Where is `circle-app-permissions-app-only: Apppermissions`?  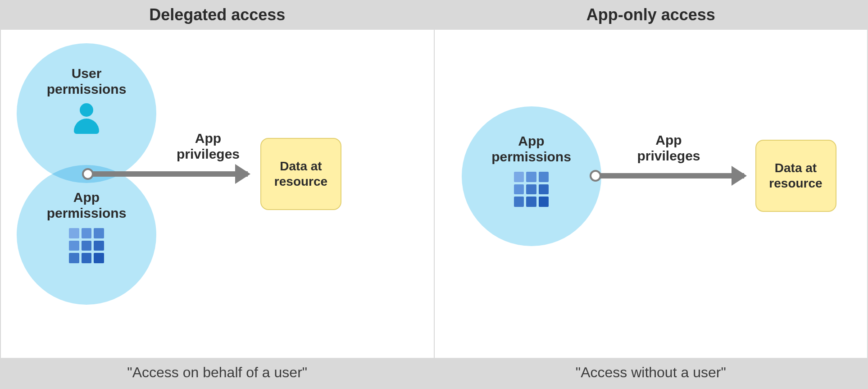
circle-app-permissions-app-only: Apppermissions is located at coordinates (532, 176).